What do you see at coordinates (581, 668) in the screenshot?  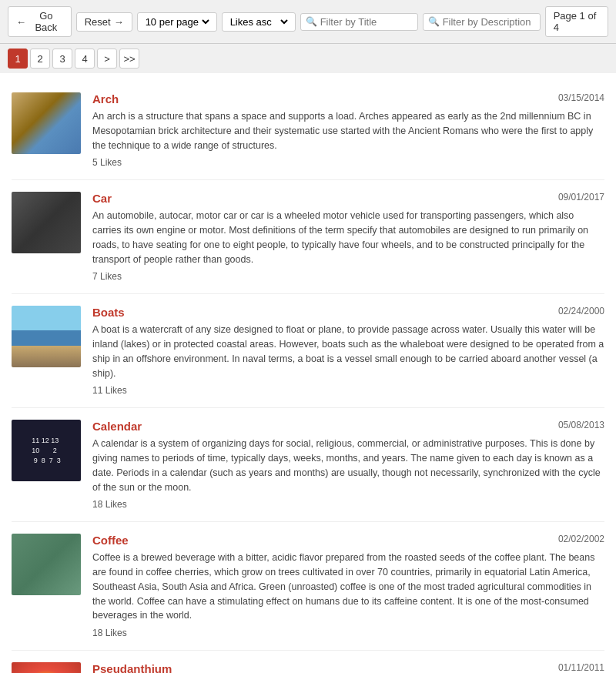 I see `article-date-pseudanthium: 01/11/2011` at bounding box center [581, 668].